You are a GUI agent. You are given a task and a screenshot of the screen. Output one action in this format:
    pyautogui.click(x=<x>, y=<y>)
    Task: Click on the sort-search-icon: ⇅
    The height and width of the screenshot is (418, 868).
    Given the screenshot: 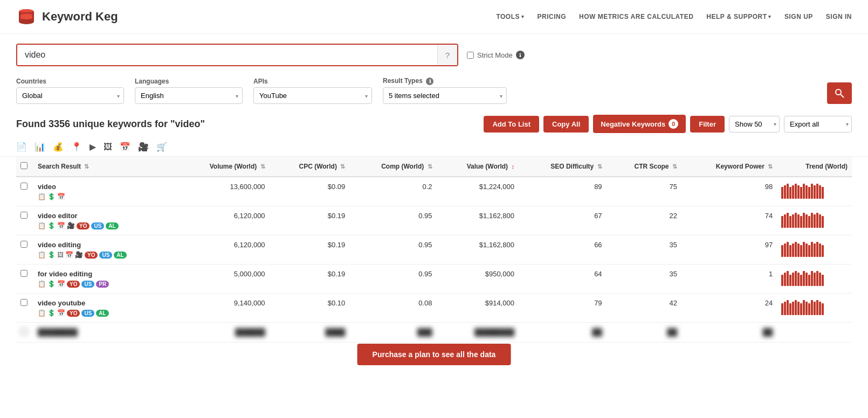 What is the action you would take?
    pyautogui.click(x=86, y=166)
    